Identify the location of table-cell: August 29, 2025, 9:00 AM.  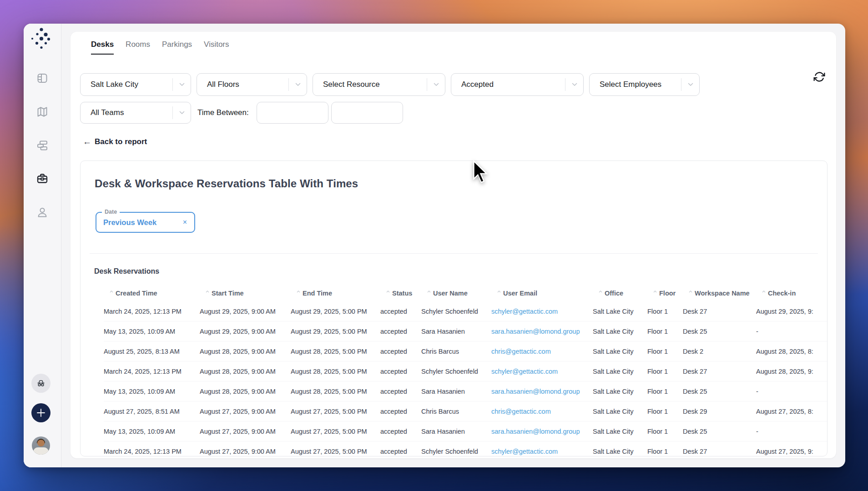
(245, 331).